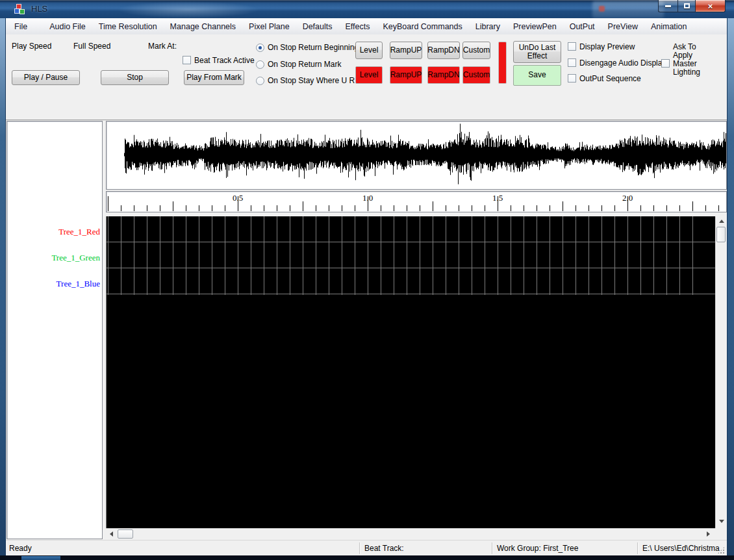  Describe the element at coordinates (538, 548) in the screenshot. I see `status-work-group: Work Group: First_Tree` at that location.